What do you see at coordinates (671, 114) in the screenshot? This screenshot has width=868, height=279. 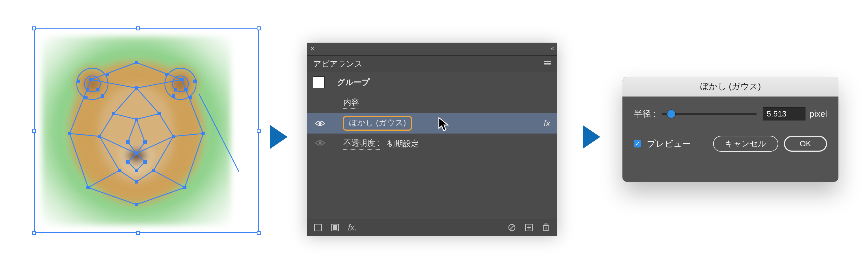 I see `radius-slider-thumb` at bounding box center [671, 114].